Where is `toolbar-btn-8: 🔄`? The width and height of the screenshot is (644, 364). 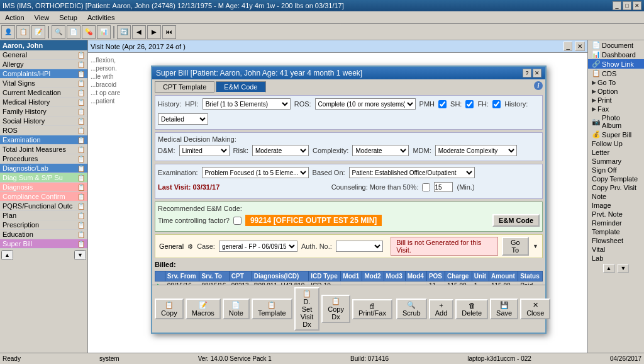 toolbar-btn-8: 🔄 is located at coordinates (124, 32).